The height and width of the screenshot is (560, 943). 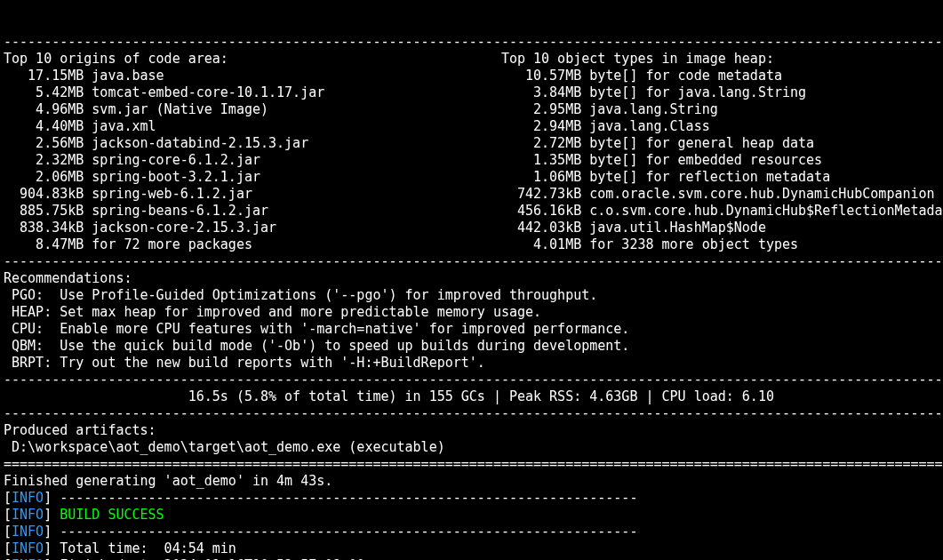 What do you see at coordinates (68, 278) in the screenshot?
I see `recommendations-title: Recommendations:` at bounding box center [68, 278].